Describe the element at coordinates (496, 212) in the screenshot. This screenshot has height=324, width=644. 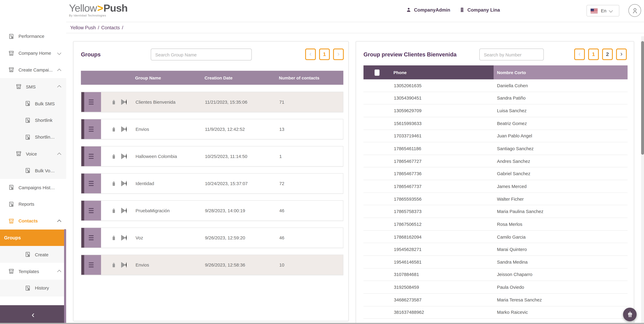
I see `contact-row-maria-paulina-sanchez: 17865758373Maria Paulina Sanchez` at that location.